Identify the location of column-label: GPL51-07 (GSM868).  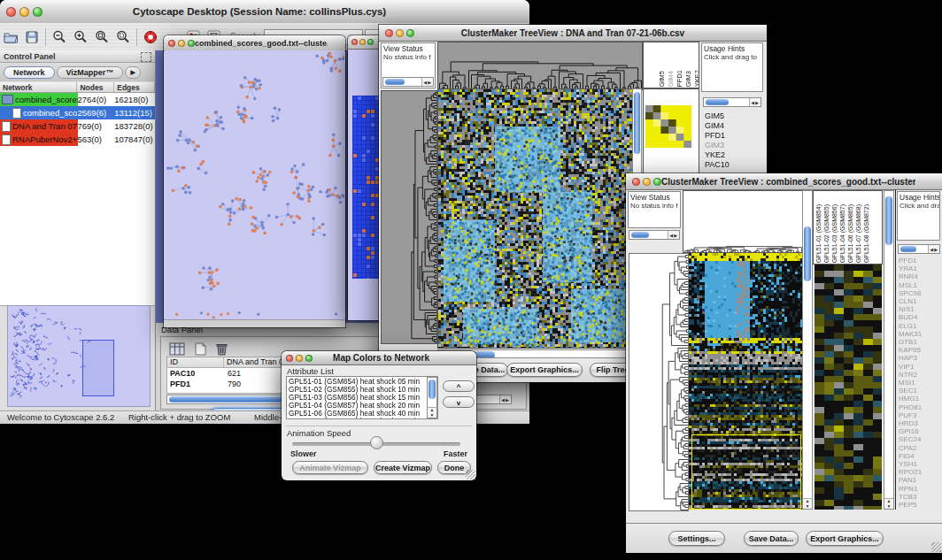
(859, 234).